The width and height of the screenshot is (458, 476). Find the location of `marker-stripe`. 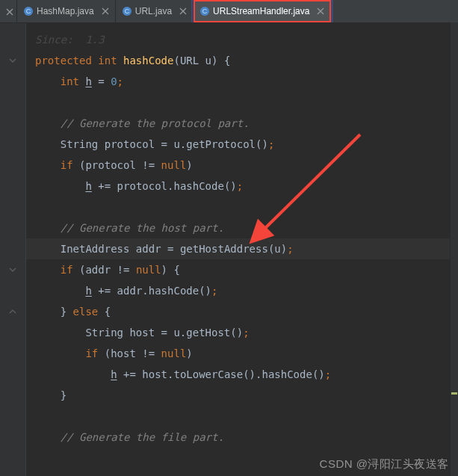

marker-stripe is located at coordinates (454, 250).